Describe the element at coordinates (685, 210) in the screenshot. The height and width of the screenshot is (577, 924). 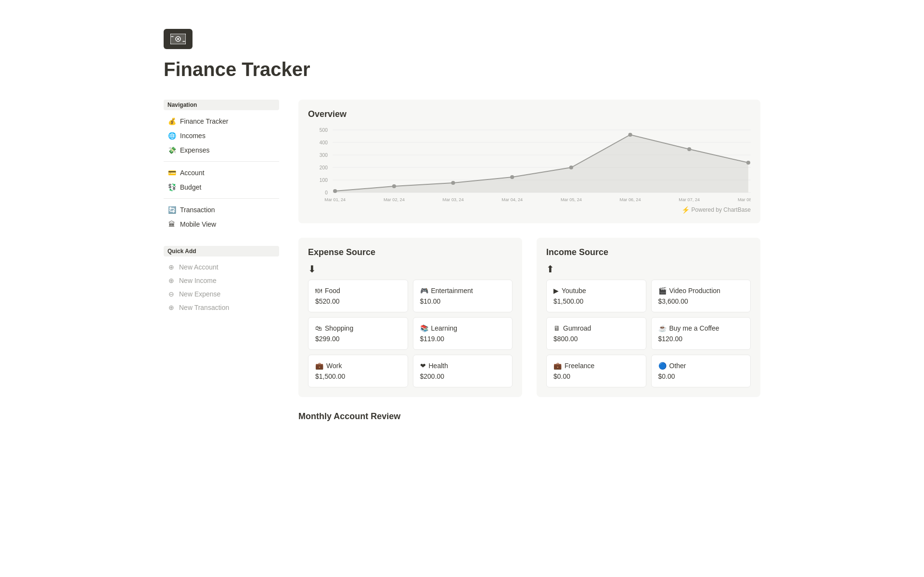
I see `bolt-icon: ⚡` at that location.